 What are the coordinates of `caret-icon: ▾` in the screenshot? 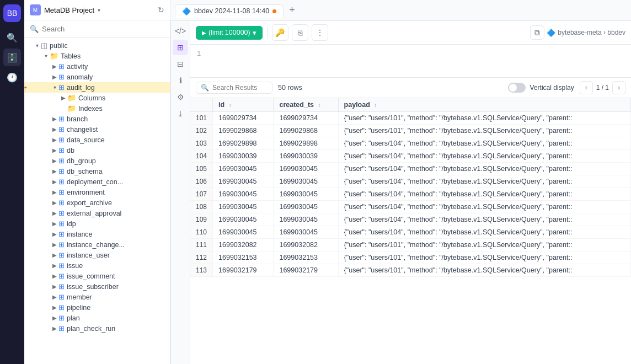 It's located at (37, 45).